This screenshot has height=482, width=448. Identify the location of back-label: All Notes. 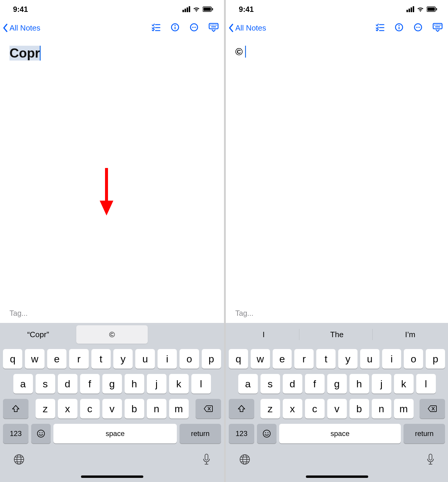
(25, 28).